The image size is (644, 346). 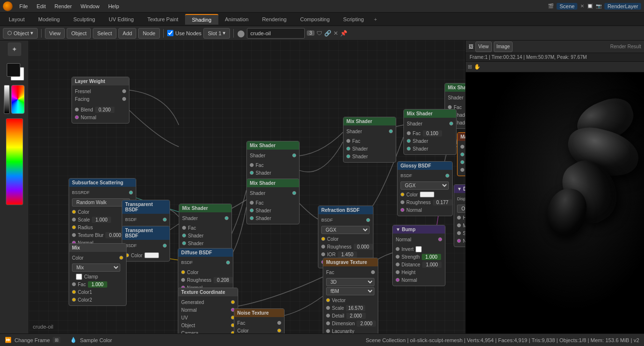 What do you see at coordinates (201, 19) in the screenshot?
I see `tab-shading: Shading` at bounding box center [201, 19].